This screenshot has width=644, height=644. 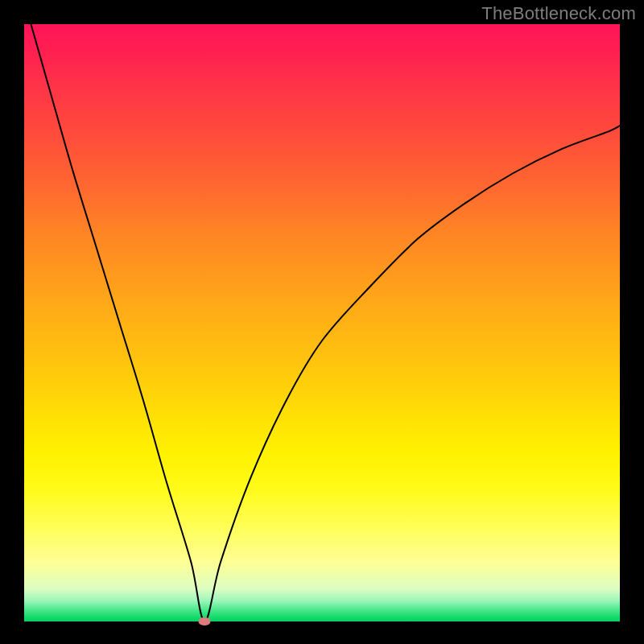 What do you see at coordinates (559, 14) in the screenshot?
I see `watermark-text: TheBottleneck.com` at bounding box center [559, 14].